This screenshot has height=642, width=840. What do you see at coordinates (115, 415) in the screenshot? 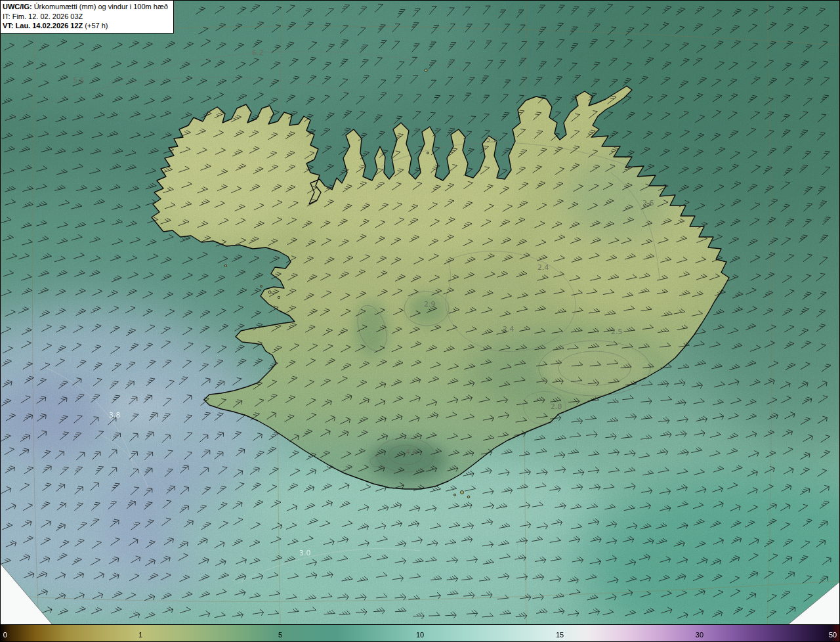
I see `contour-label-3.8: 3.8` at bounding box center [115, 415].